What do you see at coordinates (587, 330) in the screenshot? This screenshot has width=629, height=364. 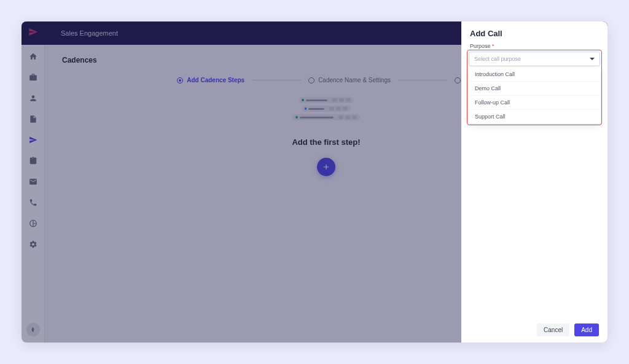 I see `add-button: Add` at bounding box center [587, 330].